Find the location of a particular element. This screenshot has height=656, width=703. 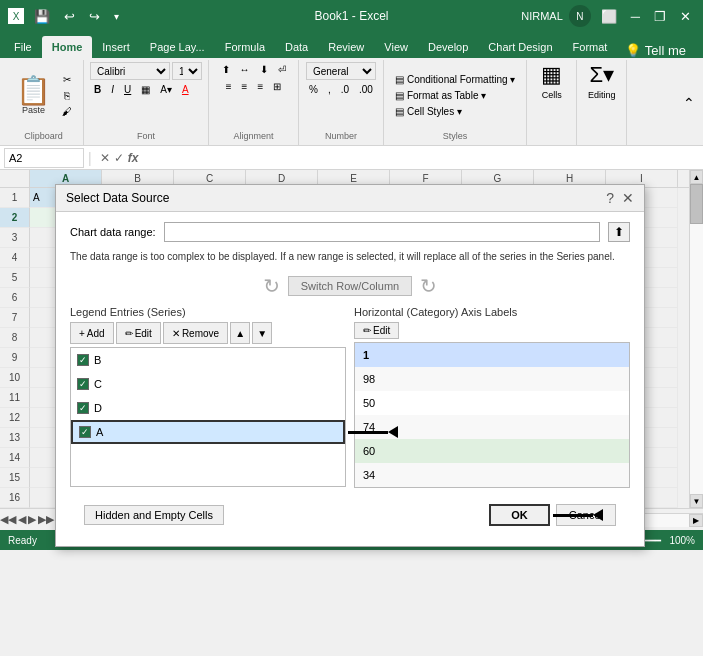

tab-develop: Develop is located at coordinates (448, 47).